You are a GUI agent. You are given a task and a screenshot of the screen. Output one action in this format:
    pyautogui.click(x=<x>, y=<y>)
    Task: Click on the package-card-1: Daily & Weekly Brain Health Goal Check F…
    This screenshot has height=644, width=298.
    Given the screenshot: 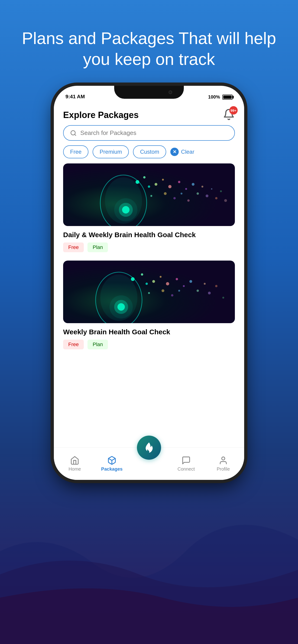 What is the action you would take?
    pyautogui.click(x=149, y=208)
    